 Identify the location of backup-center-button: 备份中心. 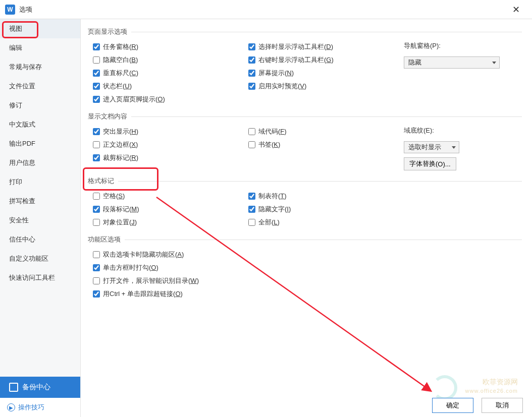
(40, 387).